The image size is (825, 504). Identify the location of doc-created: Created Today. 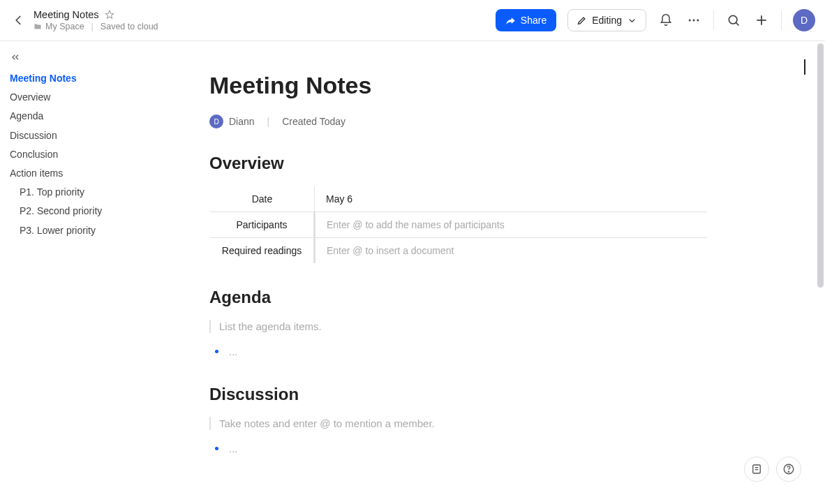
(314, 121).